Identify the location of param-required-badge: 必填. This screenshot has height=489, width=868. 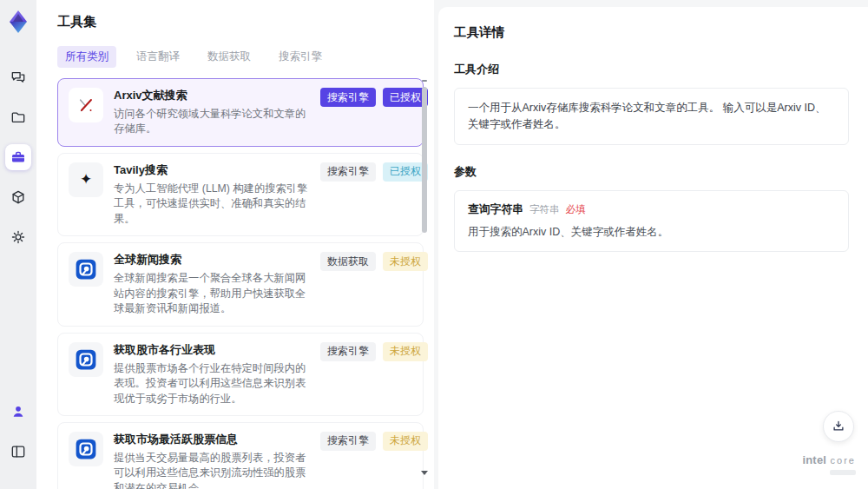
(575, 210).